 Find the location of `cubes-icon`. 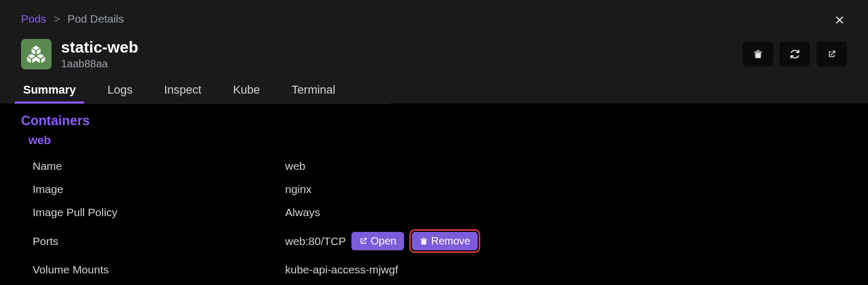

cubes-icon is located at coordinates (36, 54).